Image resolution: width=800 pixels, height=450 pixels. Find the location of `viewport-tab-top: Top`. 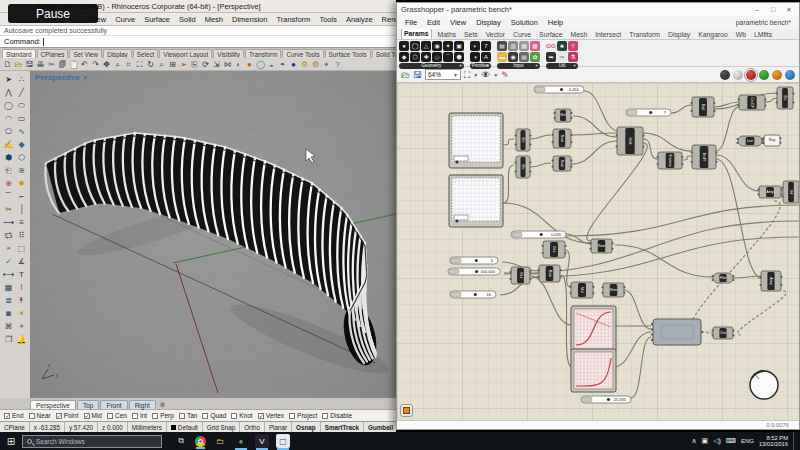

viewport-tab-top: Top is located at coordinates (88, 404).